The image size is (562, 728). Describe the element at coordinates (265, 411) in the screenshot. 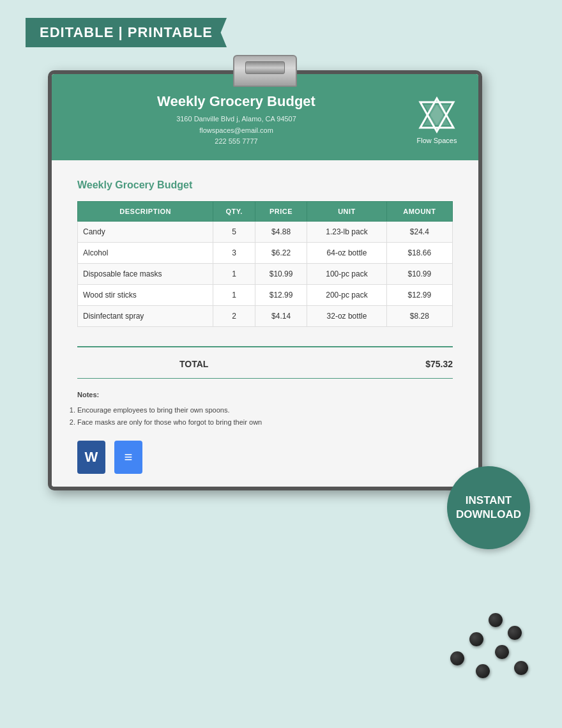

I see `notes-item: Encourage employees to bring their own s…` at that location.